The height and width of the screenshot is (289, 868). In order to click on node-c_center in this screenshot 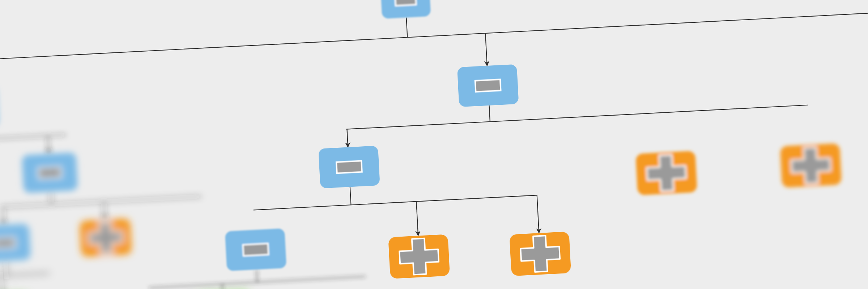, I will do `click(488, 86)`.